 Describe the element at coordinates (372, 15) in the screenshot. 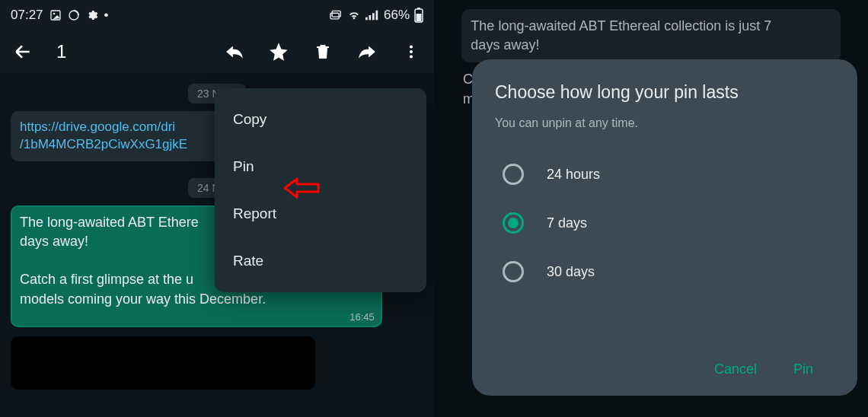

I see `signal-icon` at that location.